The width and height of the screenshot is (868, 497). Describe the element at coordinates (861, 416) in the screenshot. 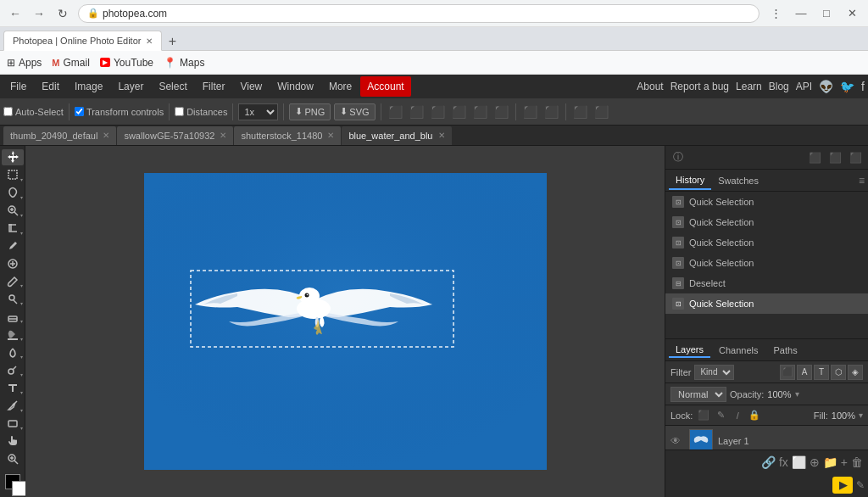

I see `fill-arrow-icon: ▾` at that location.